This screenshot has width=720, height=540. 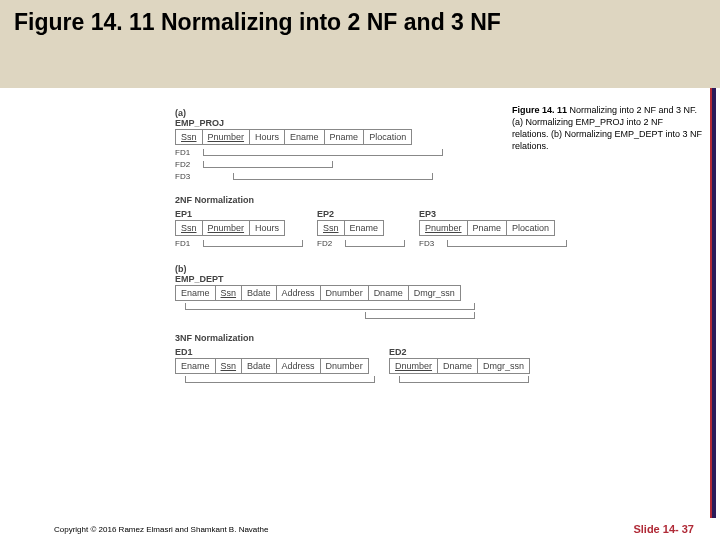 What do you see at coordinates (375, 150) in the screenshot?
I see `relation-emp-proj: EMP_PROJ Ssn Pnumber Hours Ename Pname P…` at bounding box center [375, 150].